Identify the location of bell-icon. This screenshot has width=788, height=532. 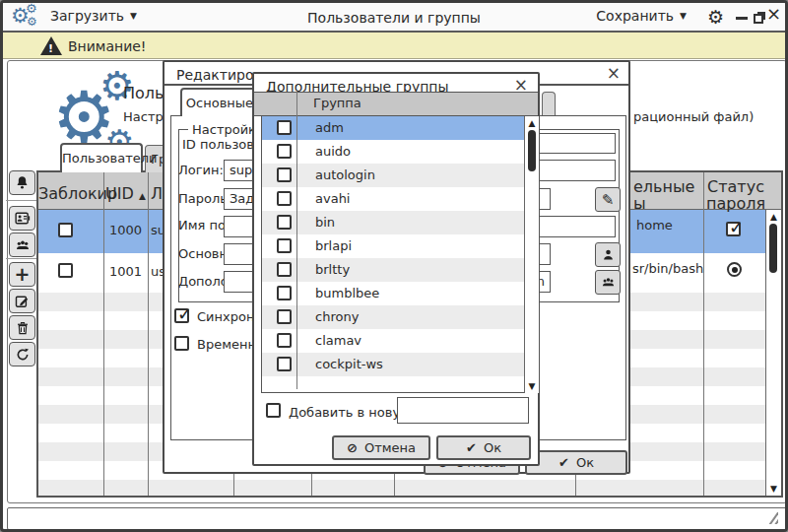
(22, 183).